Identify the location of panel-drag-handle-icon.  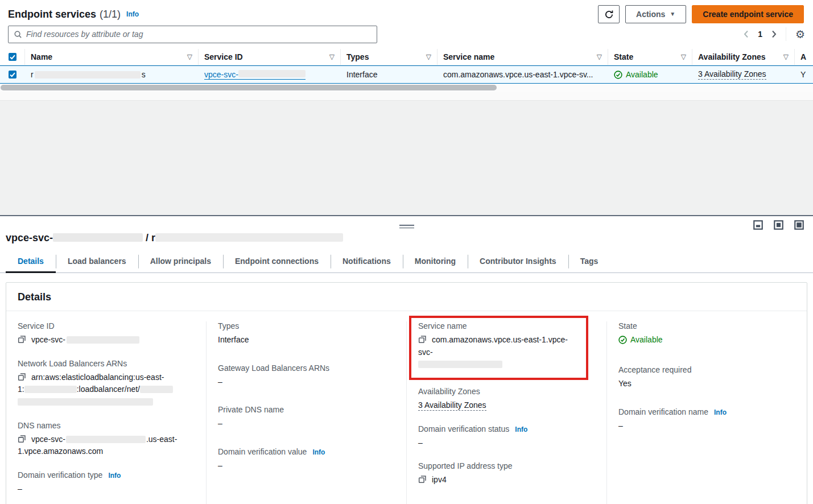
(407, 226).